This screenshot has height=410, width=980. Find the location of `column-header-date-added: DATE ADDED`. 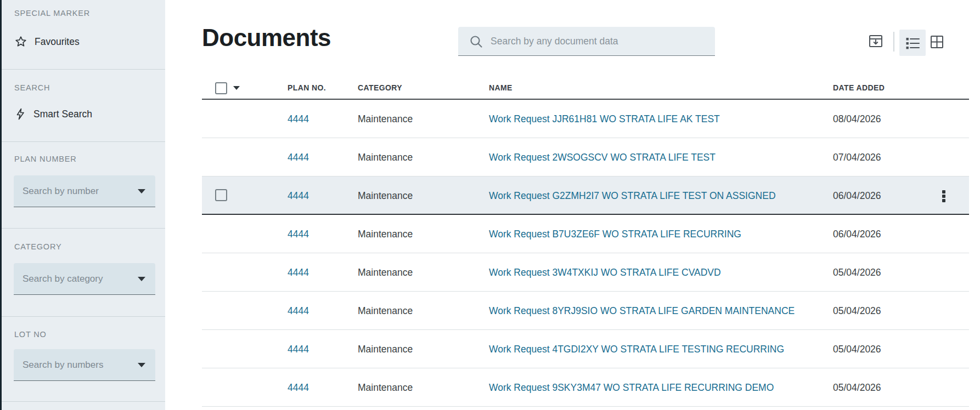

column-header-date-added: DATE ADDED is located at coordinates (859, 88).